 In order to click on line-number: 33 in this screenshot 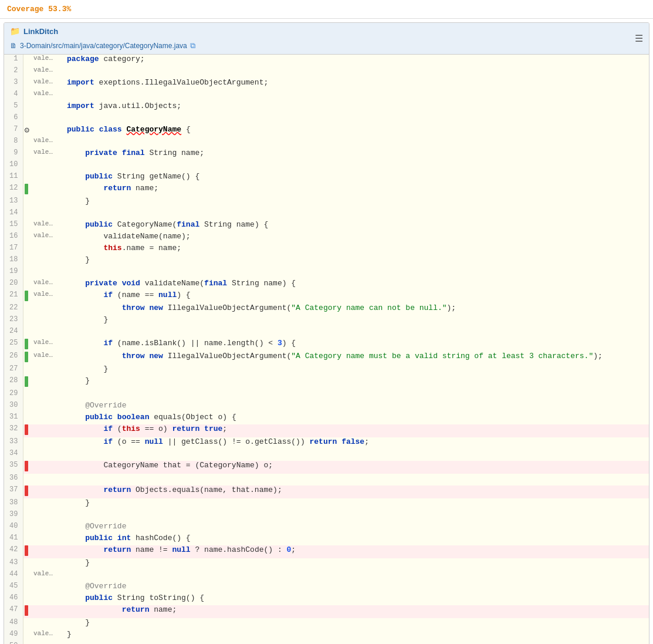, I will do `click(13, 443)`.